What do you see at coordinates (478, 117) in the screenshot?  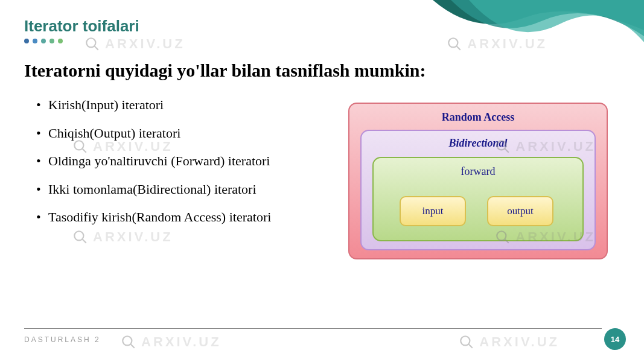 I see `random-access-label: Random Access` at bounding box center [478, 117].